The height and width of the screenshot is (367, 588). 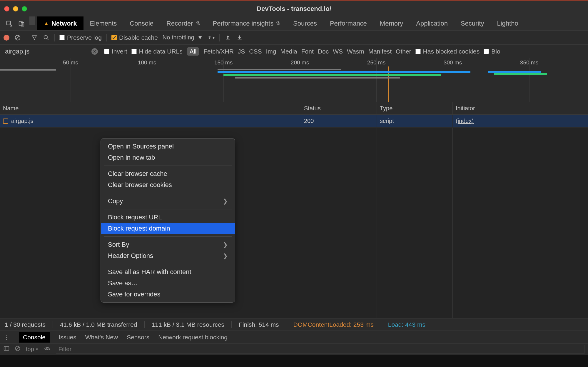 I want to click on col-status: Status, so click(x=339, y=108).